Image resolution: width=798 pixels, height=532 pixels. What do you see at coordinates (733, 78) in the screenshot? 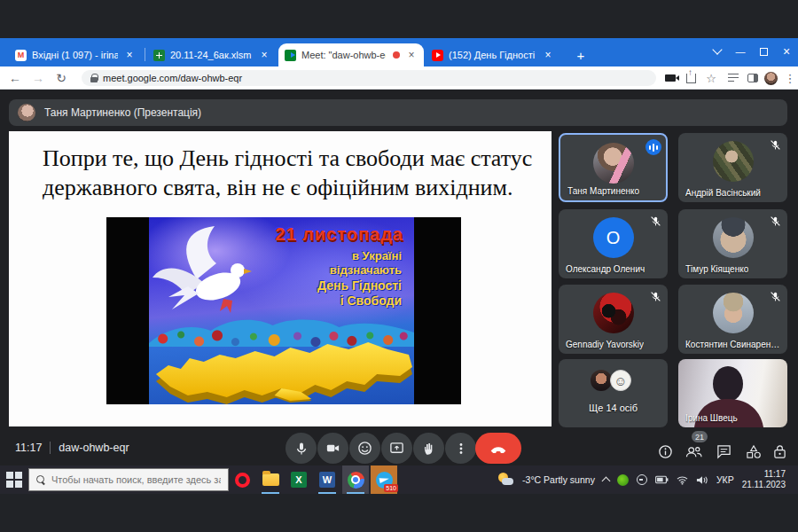
I see `reading-list-icon` at bounding box center [733, 78].